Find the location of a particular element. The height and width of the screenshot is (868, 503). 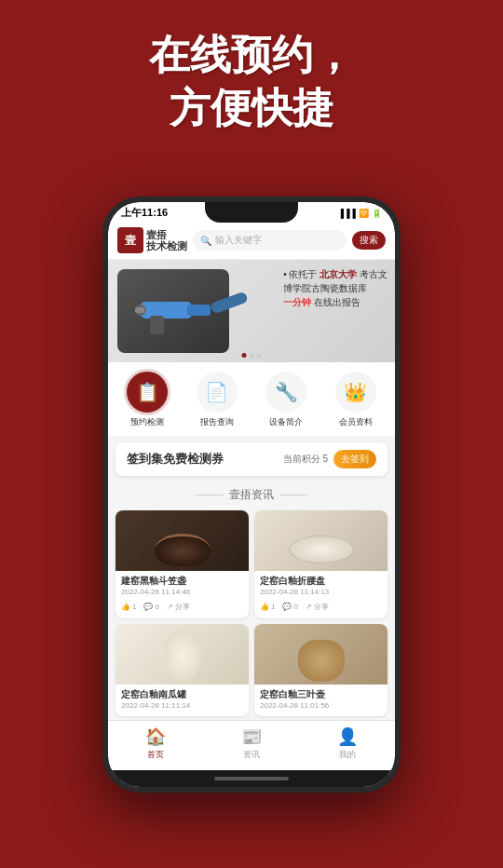

device-icon-wrap: 🔧 is located at coordinates (286, 392).